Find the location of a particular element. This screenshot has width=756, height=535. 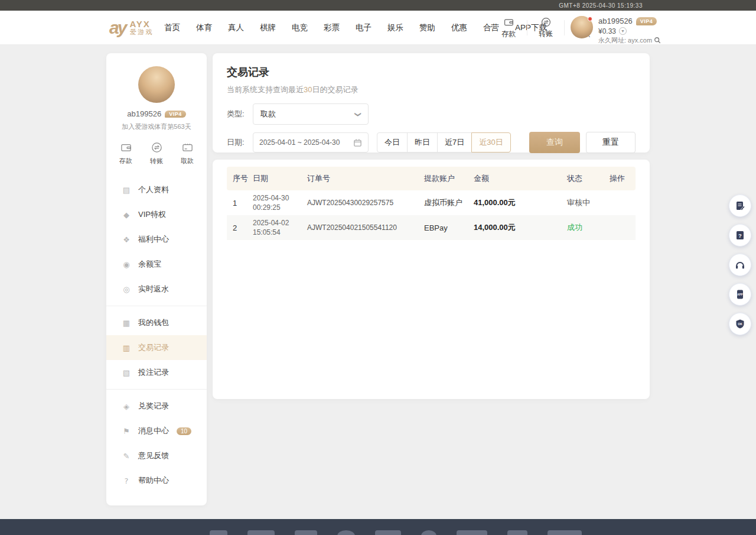

rebate-icon: ◎ is located at coordinates (126, 290).